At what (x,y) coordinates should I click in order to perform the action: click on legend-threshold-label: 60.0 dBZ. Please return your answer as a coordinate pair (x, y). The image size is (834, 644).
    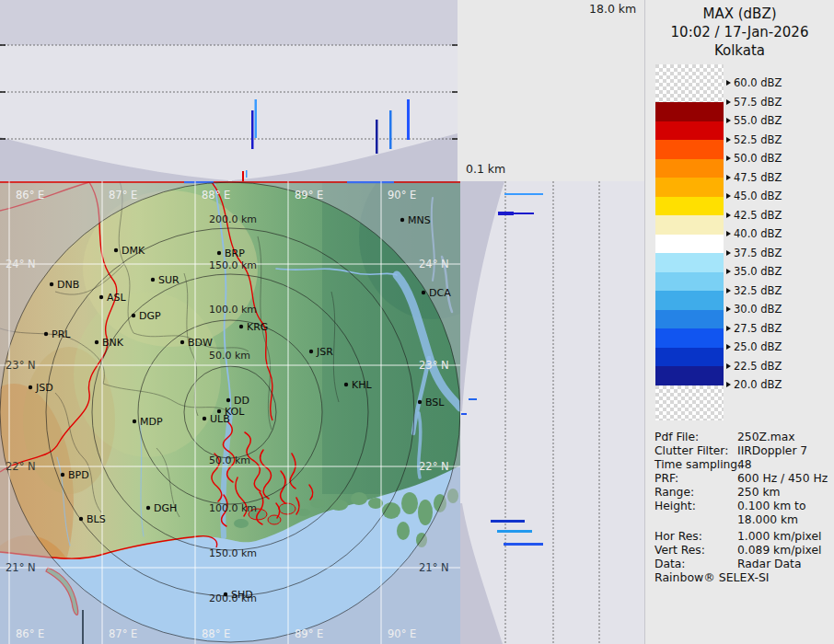
    Looking at the image, I should click on (754, 83).